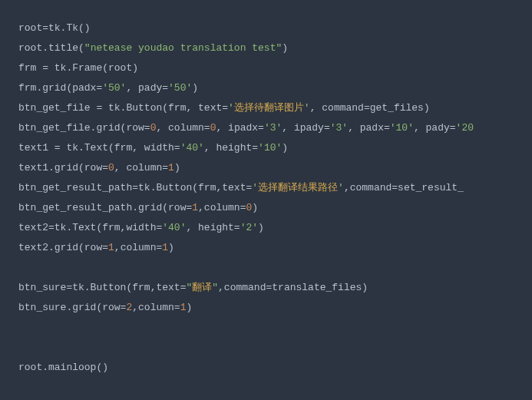 The height and width of the screenshot is (400, 532). I want to click on code-token: btn_get_file.grid(row=, so click(84, 127).